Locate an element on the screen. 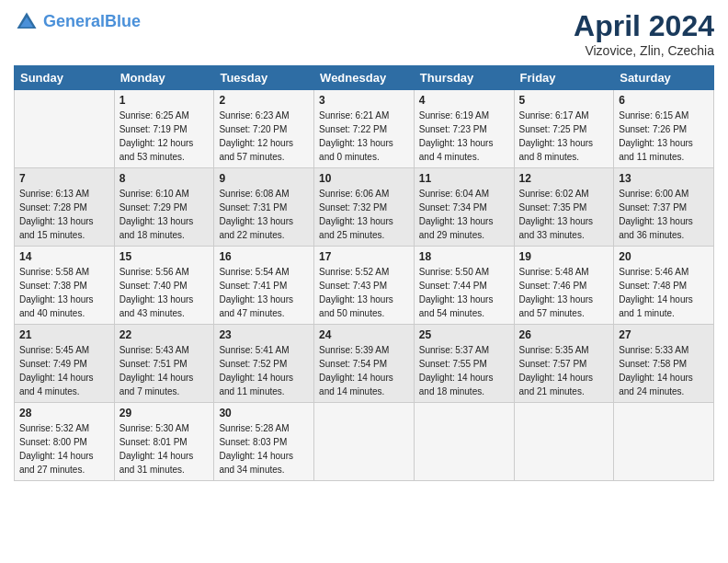  day-number: 12 is located at coordinates (564, 178).